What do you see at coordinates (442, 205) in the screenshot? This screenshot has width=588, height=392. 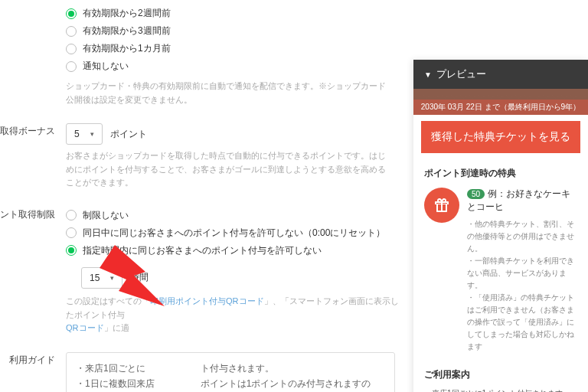 I see `gift-icon` at bounding box center [442, 205].